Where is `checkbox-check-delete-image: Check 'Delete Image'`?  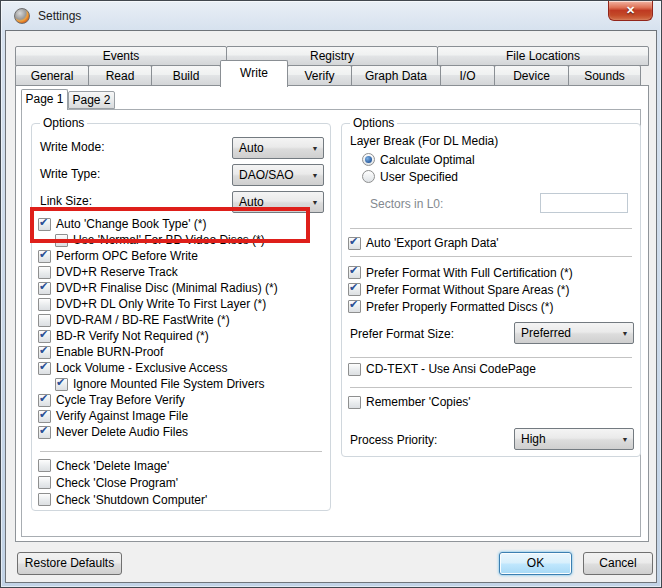
checkbox-check-delete-image: Check 'Delete Image' is located at coordinates (122, 466).